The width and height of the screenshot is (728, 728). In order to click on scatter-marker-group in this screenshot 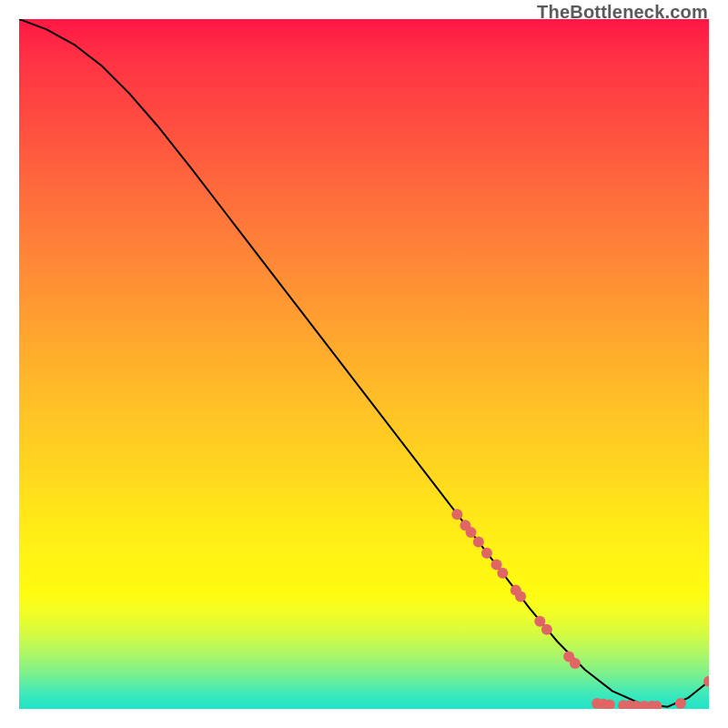, I will do `click(581, 609)`.